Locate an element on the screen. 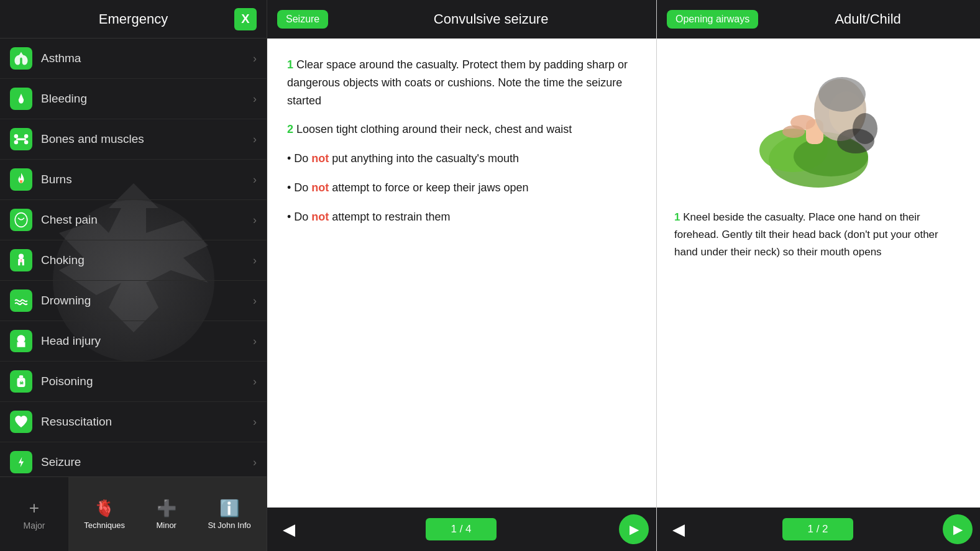 The width and height of the screenshot is (980, 551). chest-icon is located at coordinates (21, 220).